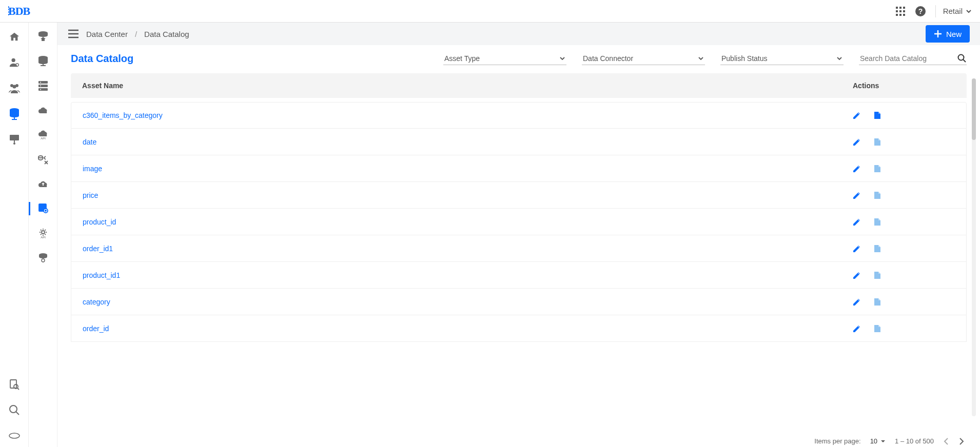 This screenshot has width=980, height=447. Describe the element at coordinates (14, 139) in the screenshot. I see `nav-presentation-icon` at that location.